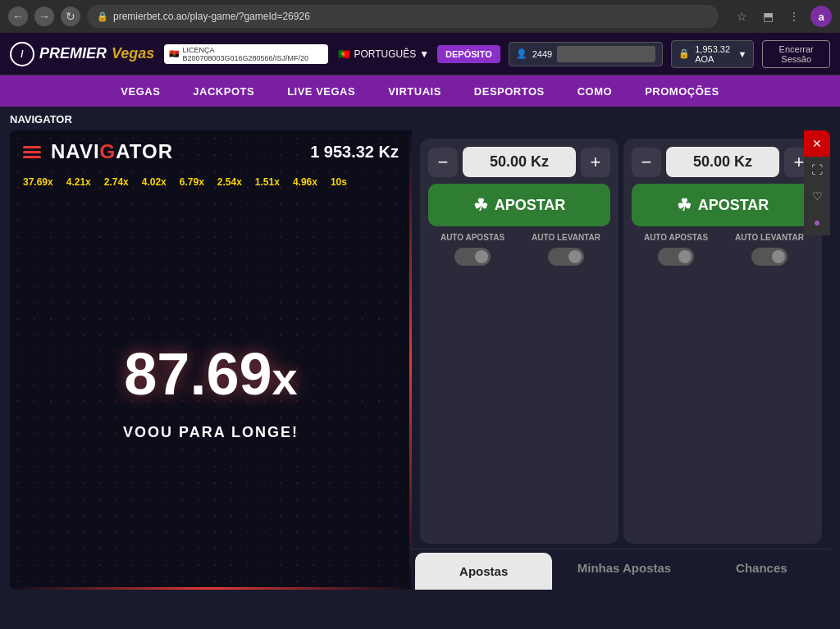  What do you see at coordinates (723, 249) in the screenshot?
I see `auto-controls-2: AUTO APOSTAS AUTO LEVANTAR` at bounding box center [723, 249].